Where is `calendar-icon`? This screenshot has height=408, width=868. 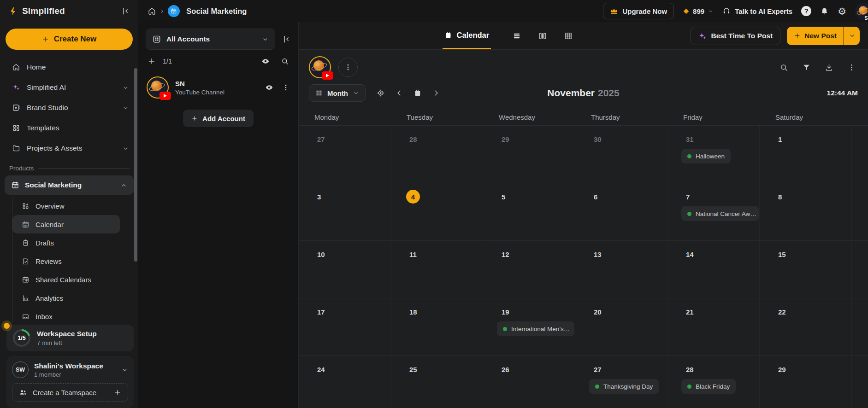
calendar-icon is located at coordinates (418, 93).